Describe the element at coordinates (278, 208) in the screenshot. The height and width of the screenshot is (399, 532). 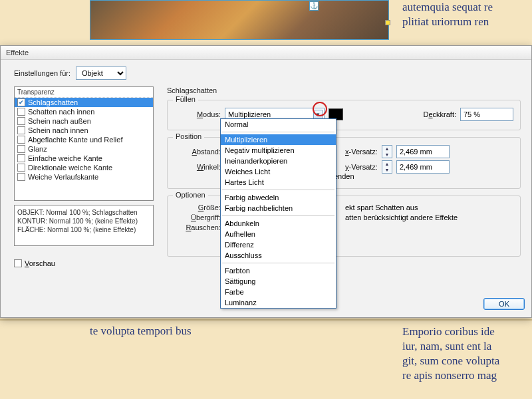
I see `dropdown-item: Farbig nachbelichten` at that location.